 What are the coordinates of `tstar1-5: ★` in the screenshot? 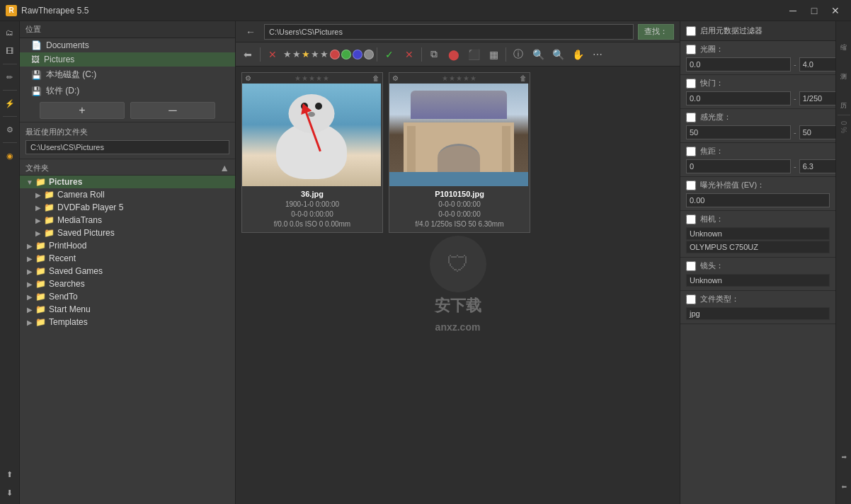 It's located at (326, 78).